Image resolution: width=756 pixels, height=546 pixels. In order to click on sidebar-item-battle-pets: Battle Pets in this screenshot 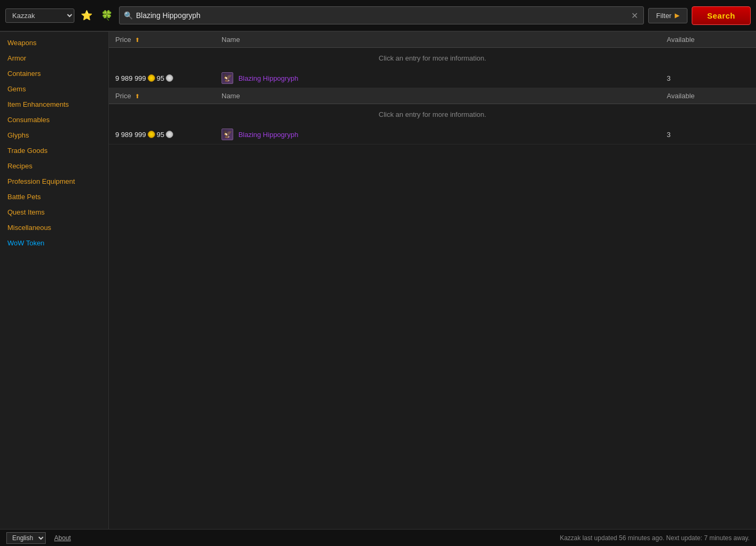, I will do `click(54, 197)`.